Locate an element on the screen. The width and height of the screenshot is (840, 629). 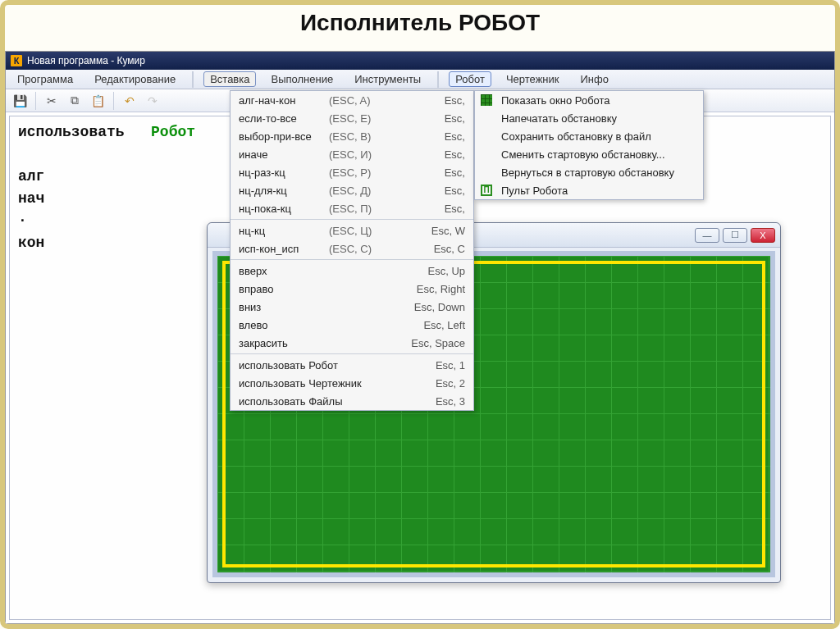
robot-menu-item: Сменить стартовую обстановку... is located at coordinates (589, 154).